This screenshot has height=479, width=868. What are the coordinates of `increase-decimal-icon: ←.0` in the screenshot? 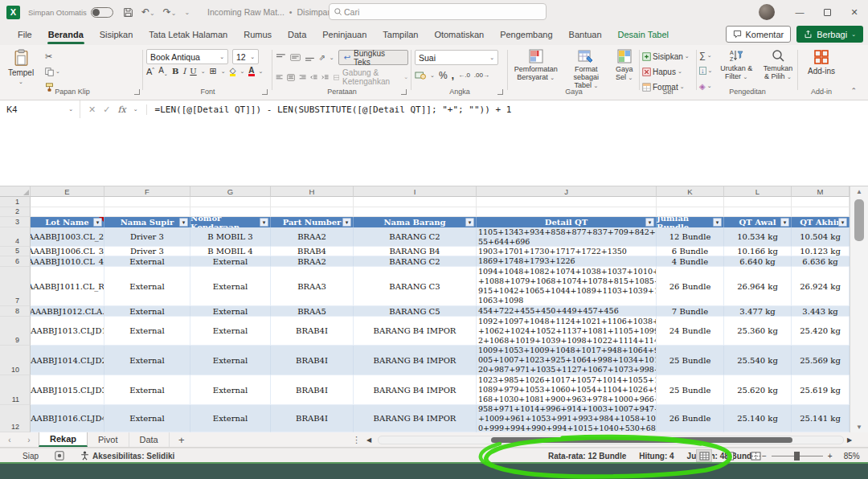 It's located at (465, 76).